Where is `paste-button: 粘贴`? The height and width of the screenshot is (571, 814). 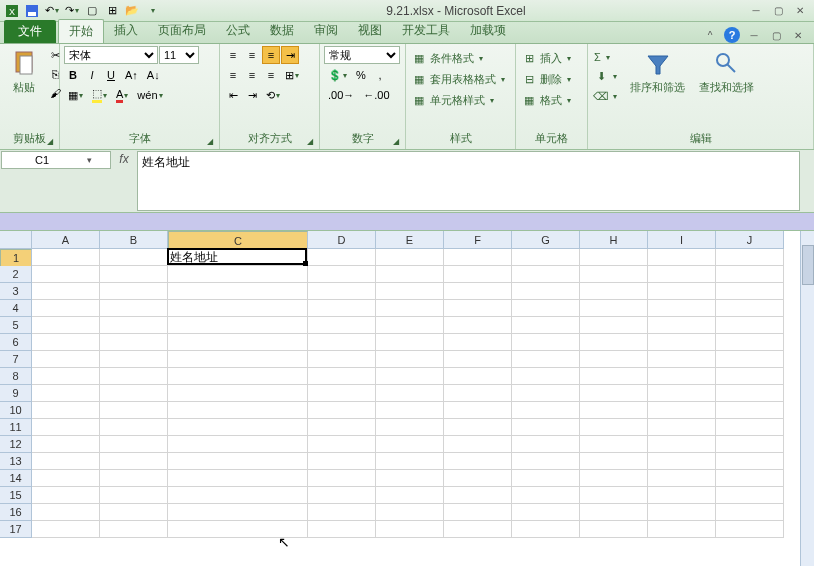 paste-button: 粘贴 is located at coordinates (24, 72).